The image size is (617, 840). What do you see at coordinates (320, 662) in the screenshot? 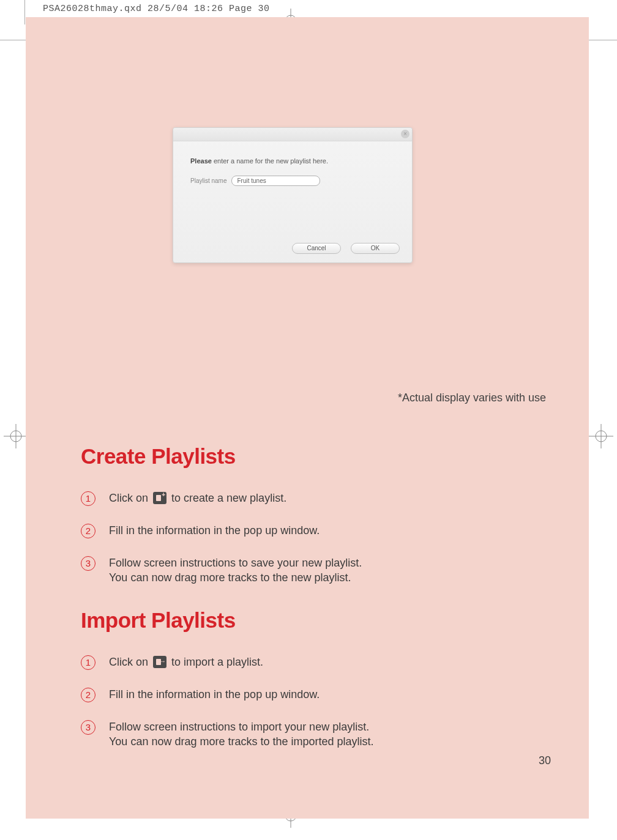
I see `import-step-1: 1 Click on to import a playlist.` at bounding box center [320, 662].